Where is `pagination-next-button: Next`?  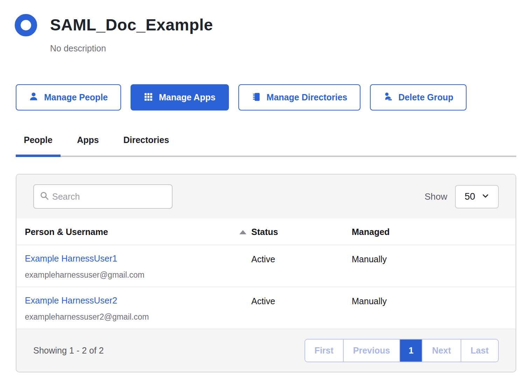
pagination-next-button: Next is located at coordinates (441, 350).